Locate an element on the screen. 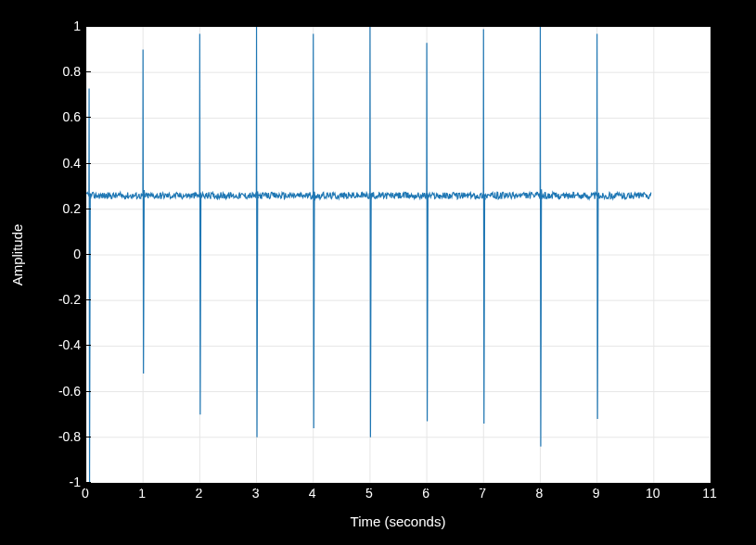 This screenshot has height=545, width=756. x-axis-label: Time (seconds) is located at coordinates (399, 521).